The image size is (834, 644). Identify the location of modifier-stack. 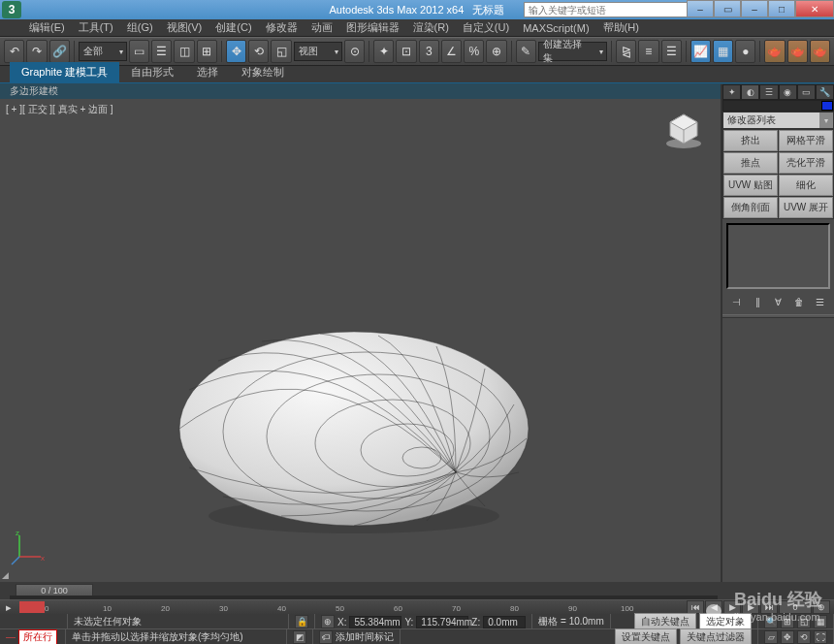
(778, 256).